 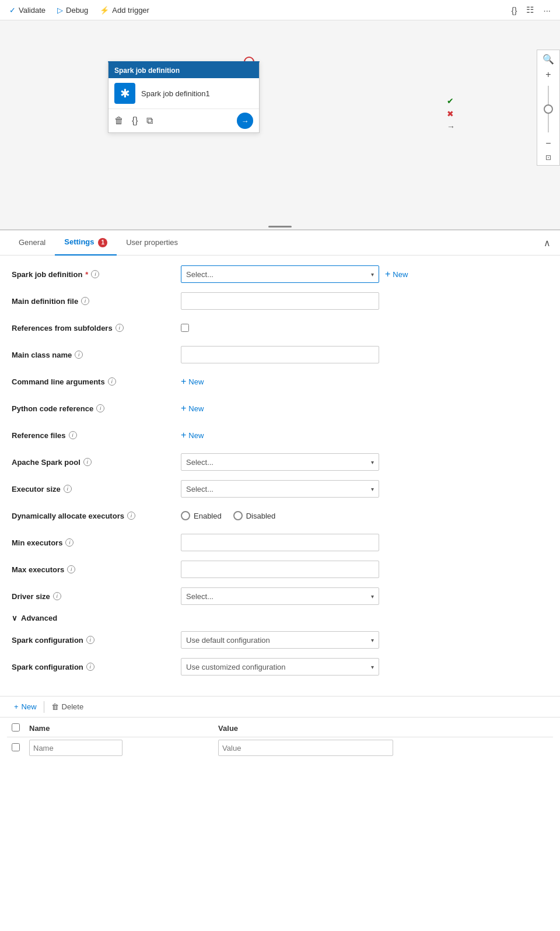 What do you see at coordinates (71, 569) in the screenshot?
I see `max-executors-info-icon: i` at bounding box center [71, 569].